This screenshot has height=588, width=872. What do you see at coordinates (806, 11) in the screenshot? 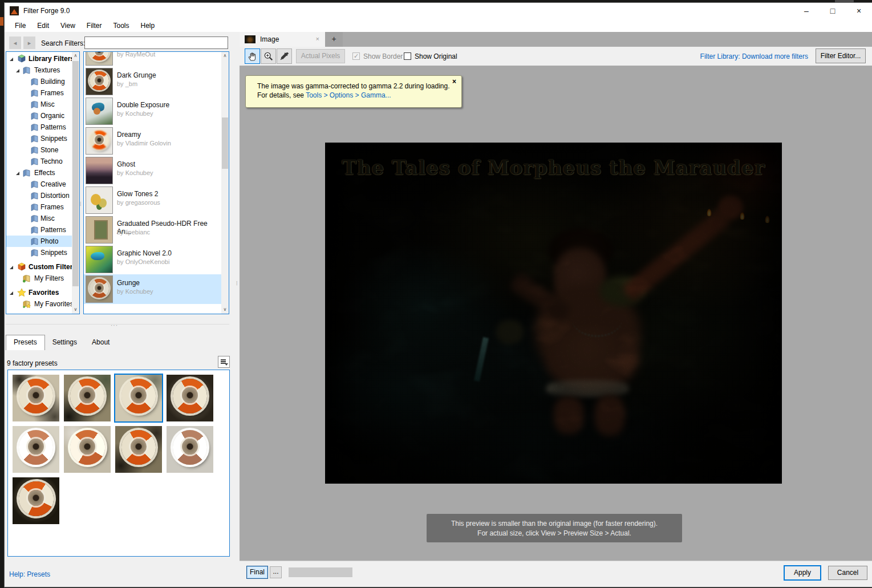
I see `minimize-button: –` at bounding box center [806, 11].